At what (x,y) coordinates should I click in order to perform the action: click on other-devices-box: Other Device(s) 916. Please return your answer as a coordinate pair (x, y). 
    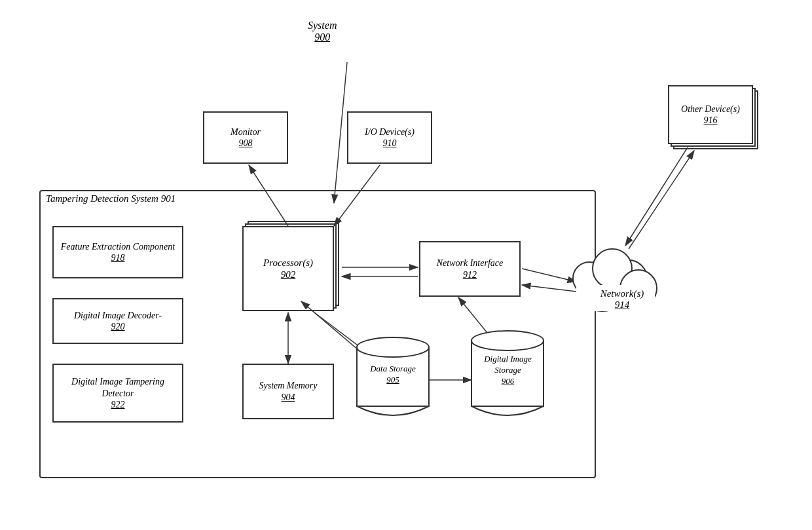
    Looking at the image, I should click on (710, 115).